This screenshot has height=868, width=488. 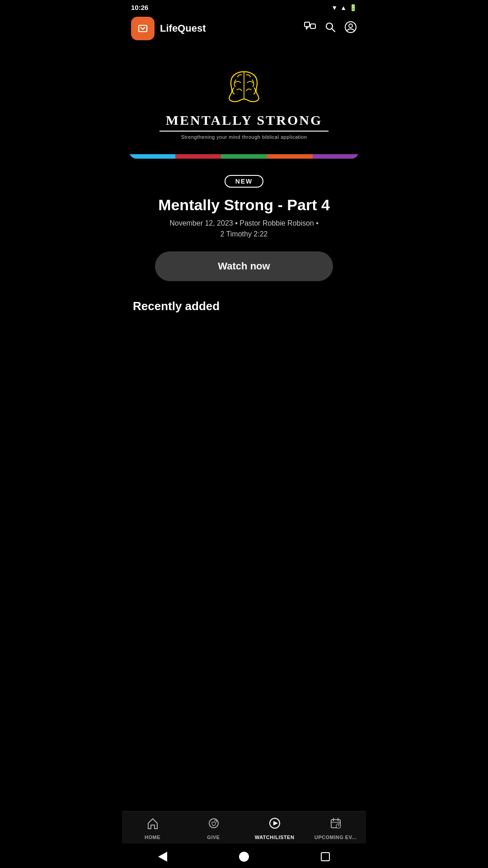 I want to click on status-icons: ▼ ▲ 🔋, so click(x=344, y=8).